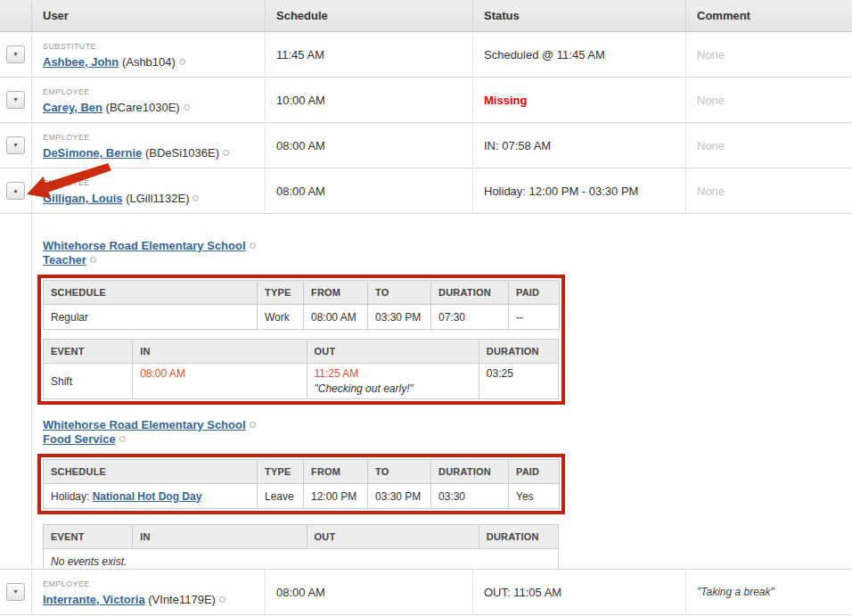 This screenshot has height=616, width=852. I want to click on user-name-link: Carey, Ben, so click(73, 107).